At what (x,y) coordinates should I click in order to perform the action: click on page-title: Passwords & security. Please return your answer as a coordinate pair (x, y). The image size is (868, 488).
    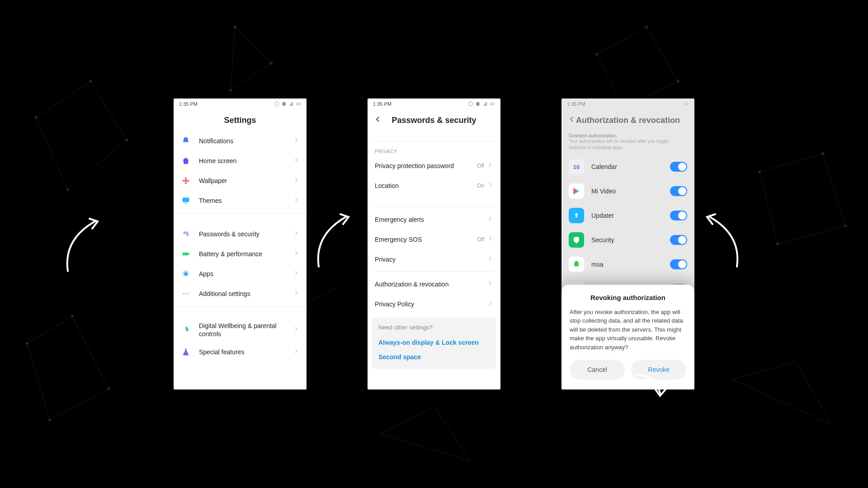
    Looking at the image, I should click on (434, 120).